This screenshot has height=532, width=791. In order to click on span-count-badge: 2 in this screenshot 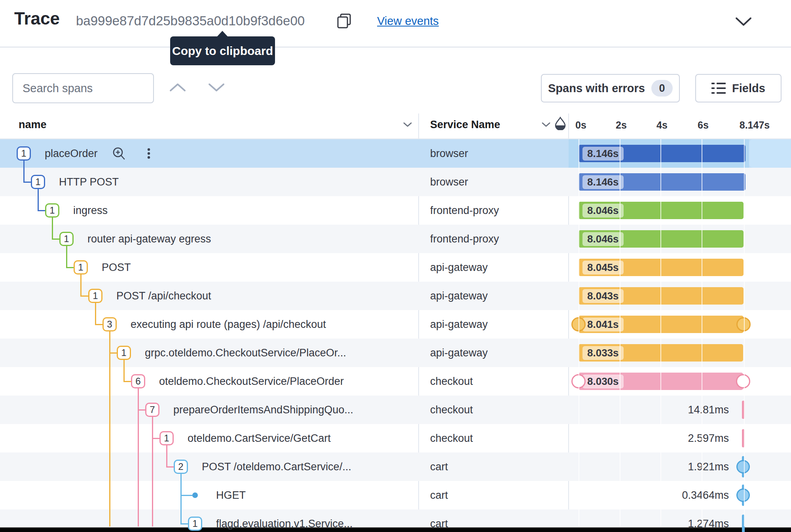, I will do `click(181, 467)`.